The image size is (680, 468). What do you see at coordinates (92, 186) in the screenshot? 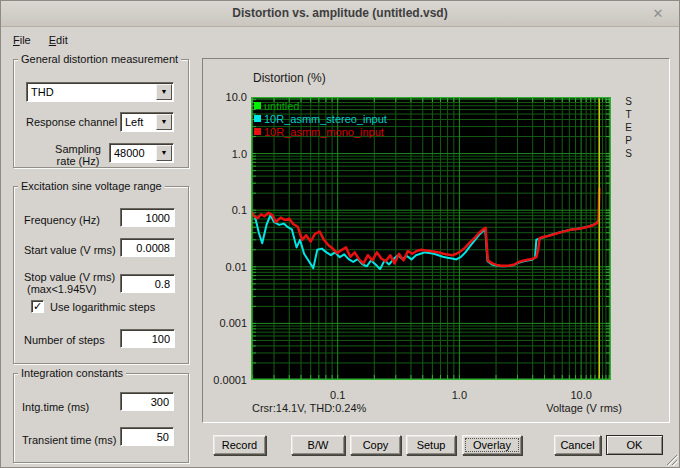
I see `group-excitation-label: Excitation sine voltage range` at bounding box center [92, 186].